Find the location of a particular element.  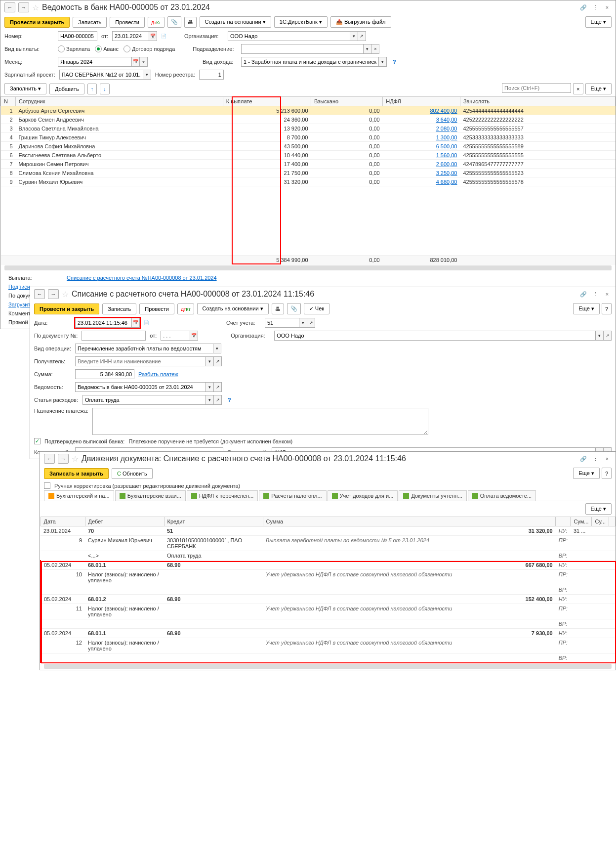

optype-field is located at coordinates (144, 348).